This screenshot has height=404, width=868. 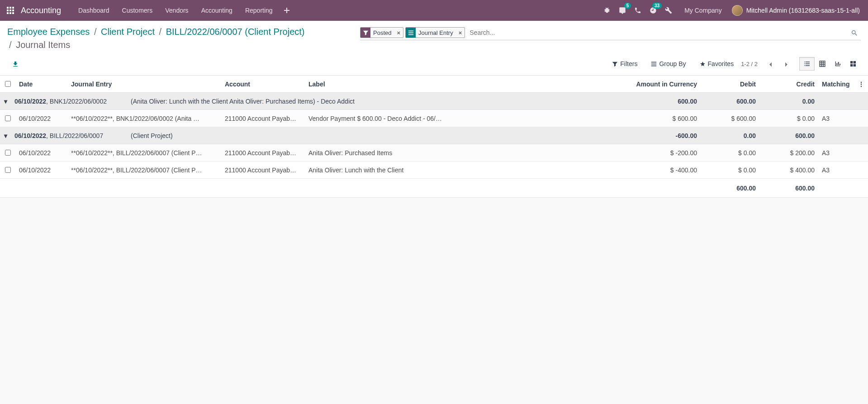 What do you see at coordinates (48, 32) in the screenshot?
I see `bc-link-1: Employee Expenses` at bounding box center [48, 32].